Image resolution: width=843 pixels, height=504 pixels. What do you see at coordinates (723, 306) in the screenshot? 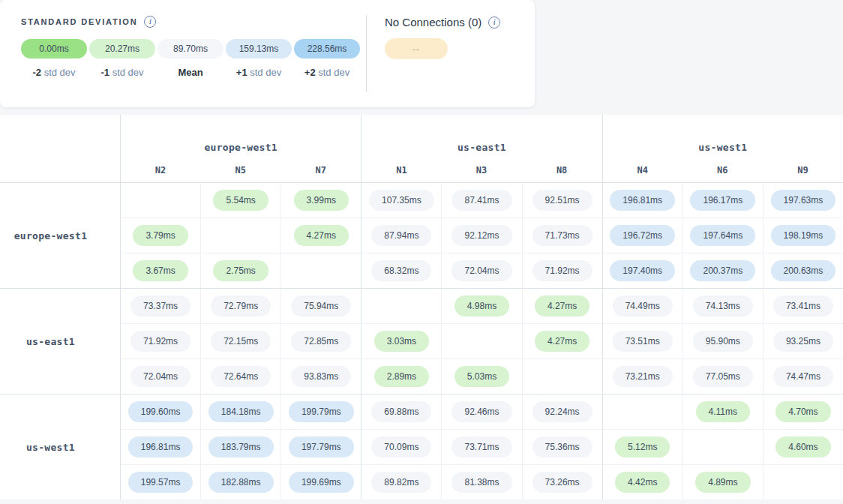
I see `cell-N1-N6: 74.13ms` at bounding box center [723, 306].